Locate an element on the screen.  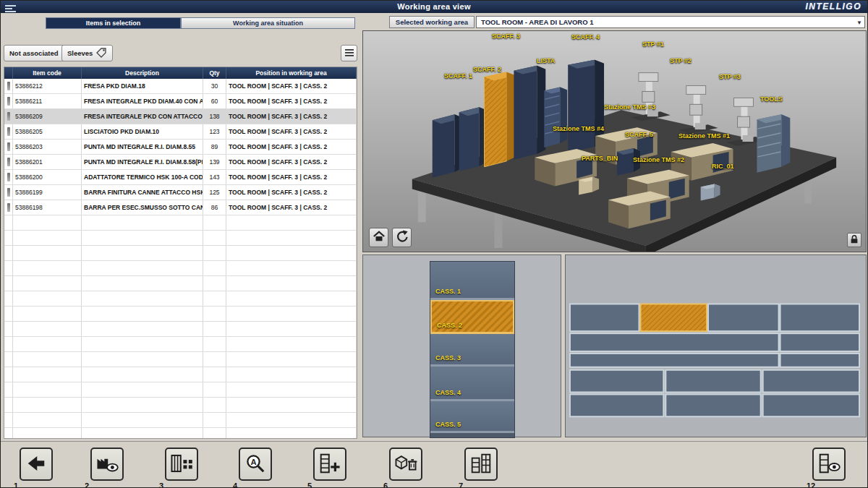
cabinet-drawer: CASS. 5 is located at coordinates (472, 417).